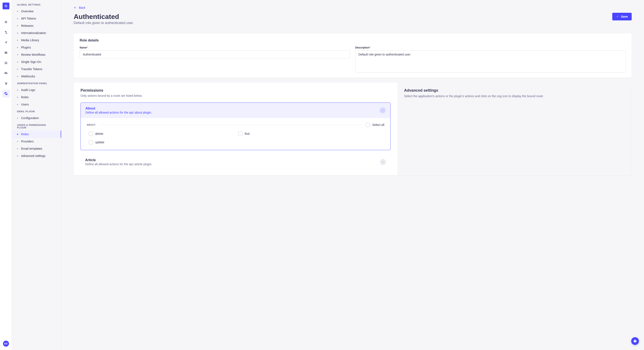 The image size is (644, 350). What do you see at coordinates (215, 54) in the screenshot?
I see `name-input` at bounding box center [215, 54].